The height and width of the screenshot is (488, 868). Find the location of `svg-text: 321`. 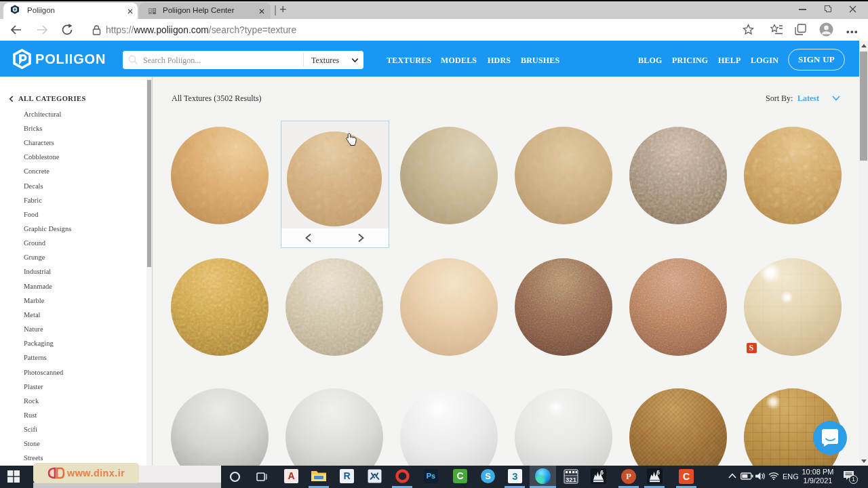

svg-text: 321 is located at coordinates (571, 480).